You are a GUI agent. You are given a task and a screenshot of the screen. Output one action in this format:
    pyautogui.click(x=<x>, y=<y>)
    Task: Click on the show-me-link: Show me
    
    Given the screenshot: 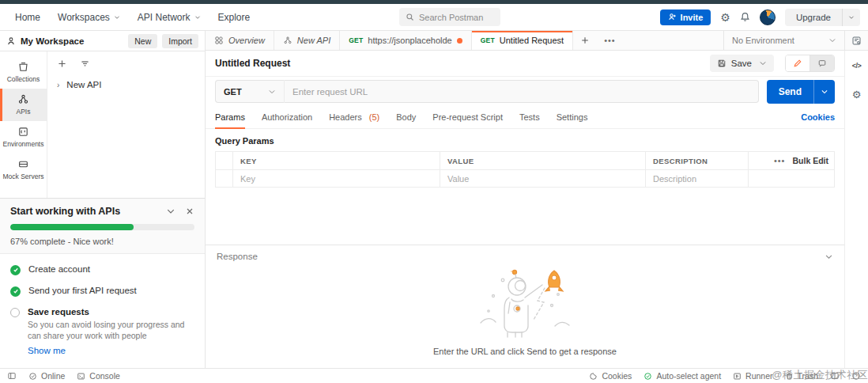 What is the action you would take?
    pyautogui.click(x=107, y=351)
    